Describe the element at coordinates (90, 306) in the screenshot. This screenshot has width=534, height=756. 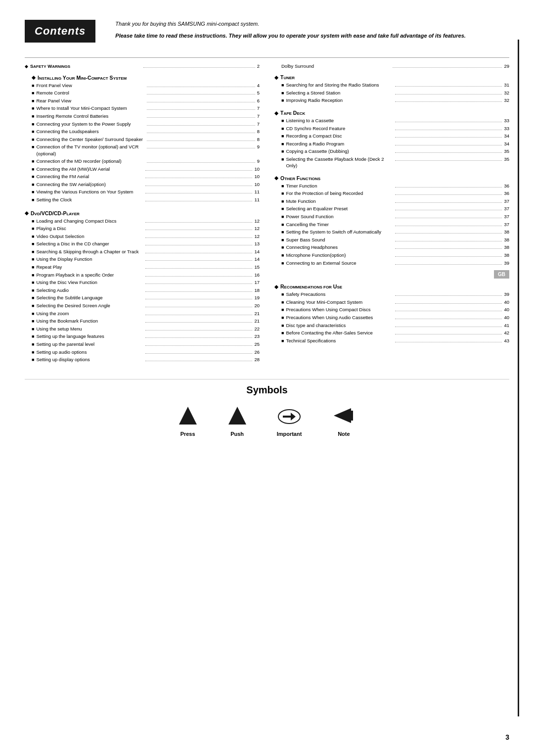
I see `item-text: Selecting the Desired Screen Angle` at that location.